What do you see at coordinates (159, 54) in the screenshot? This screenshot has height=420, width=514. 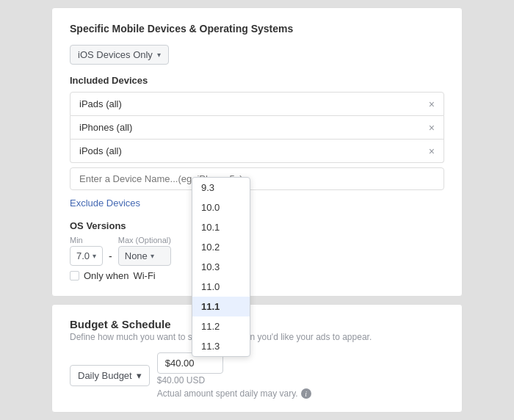 I see `chevron-down-icon: ▾` at bounding box center [159, 54].